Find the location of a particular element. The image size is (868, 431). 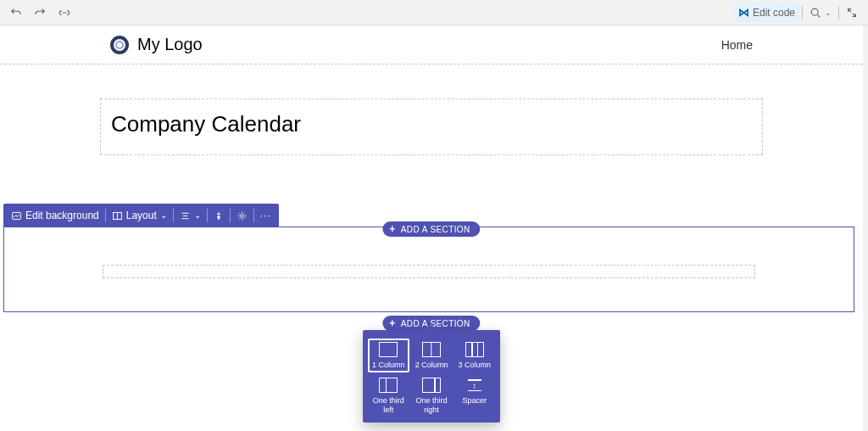

empty-webpart-zone is located at coordinates (429, 271).